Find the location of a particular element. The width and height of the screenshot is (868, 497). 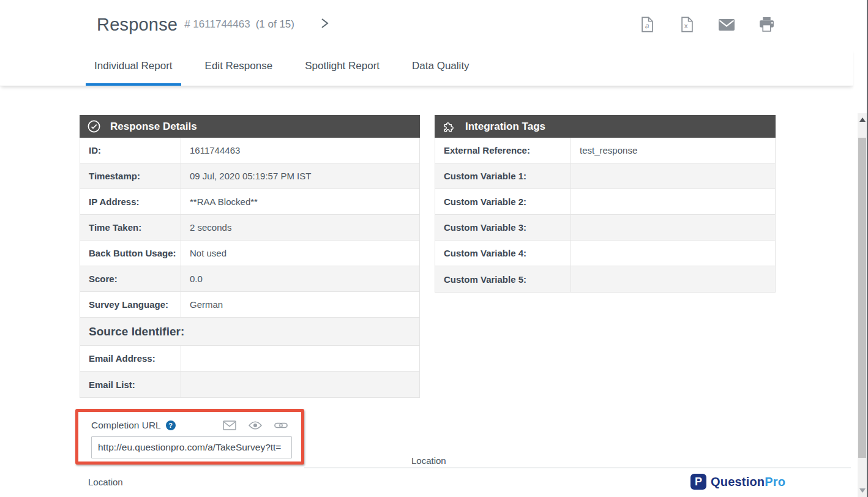

svg-text: x is located at coordinates (686, 26).